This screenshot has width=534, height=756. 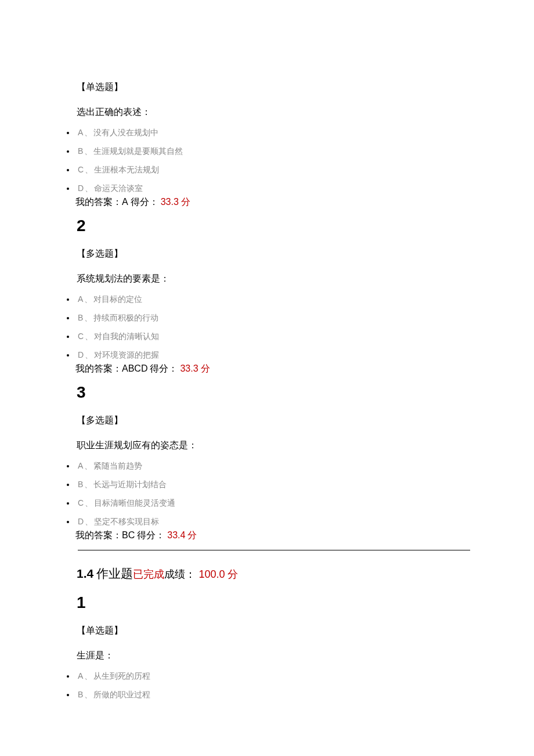 I want to click on option-text: 对目标的定位, so click(x=118, y=300).